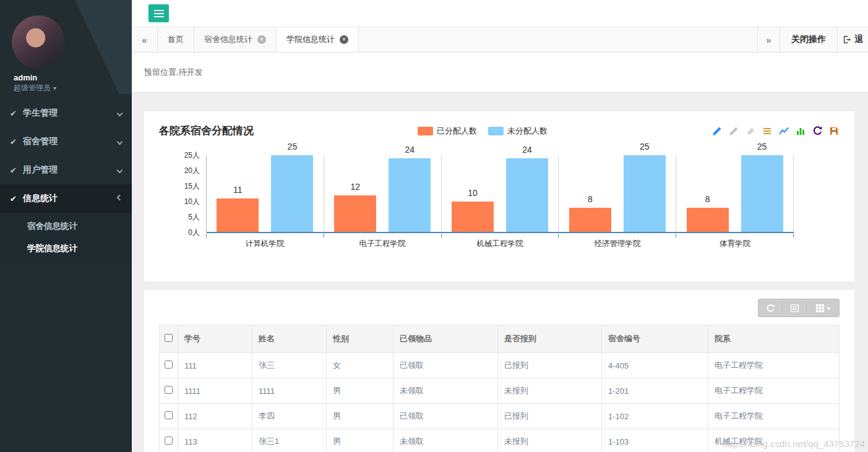  Describe the element at coordinates (550, 440) in the screenshot. I see `table-cell: 未报到` at that location.